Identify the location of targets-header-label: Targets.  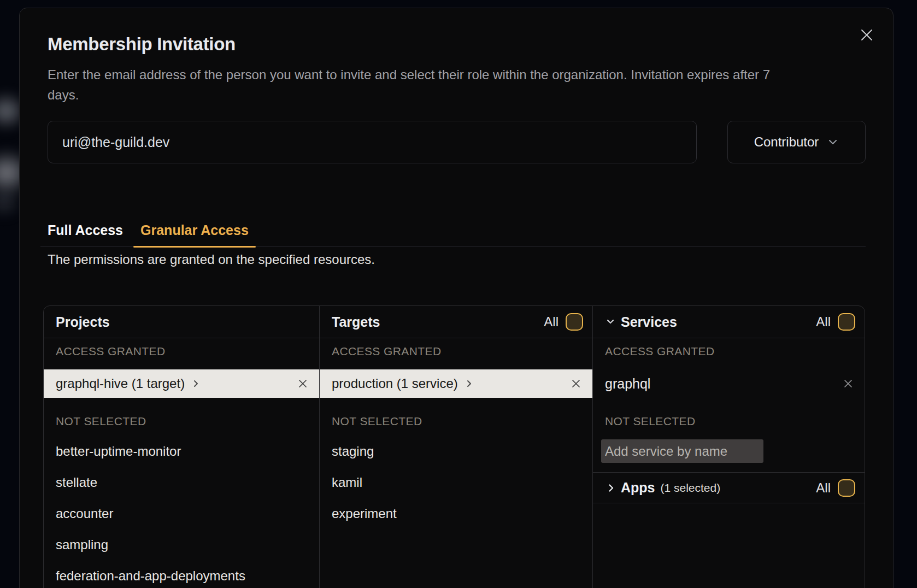
(356, 322).